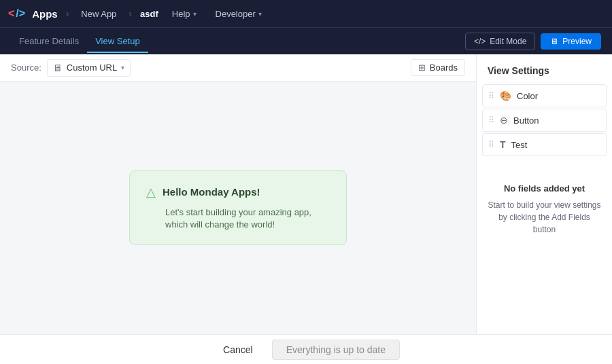  What do you see at coordinates (544, 217) in the screenshot?
I see `no-fields-desc: Start to build your view settings by cli…` at bounding box center [544, 217].